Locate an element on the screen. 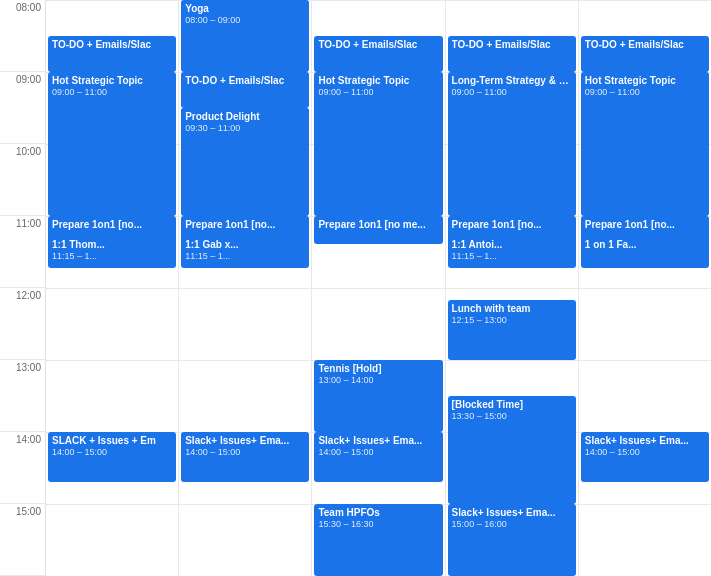 This screenshot has width=711, height=576. event-4-4: Slack+ Issues+ Ema...14:00 – 15:00 is located at coordinates (645, 457).